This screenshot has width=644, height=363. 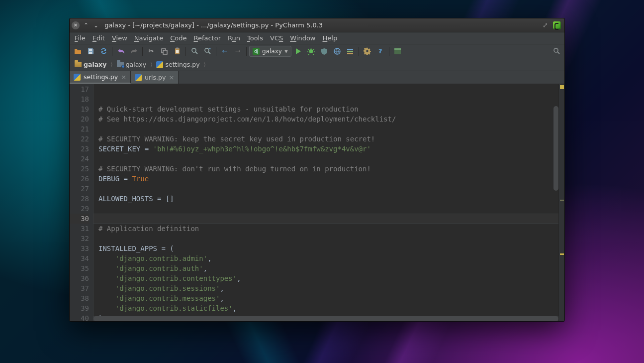 I want to click on code-line: 'django.contrib.sessions',, so click(x=328, y=288).